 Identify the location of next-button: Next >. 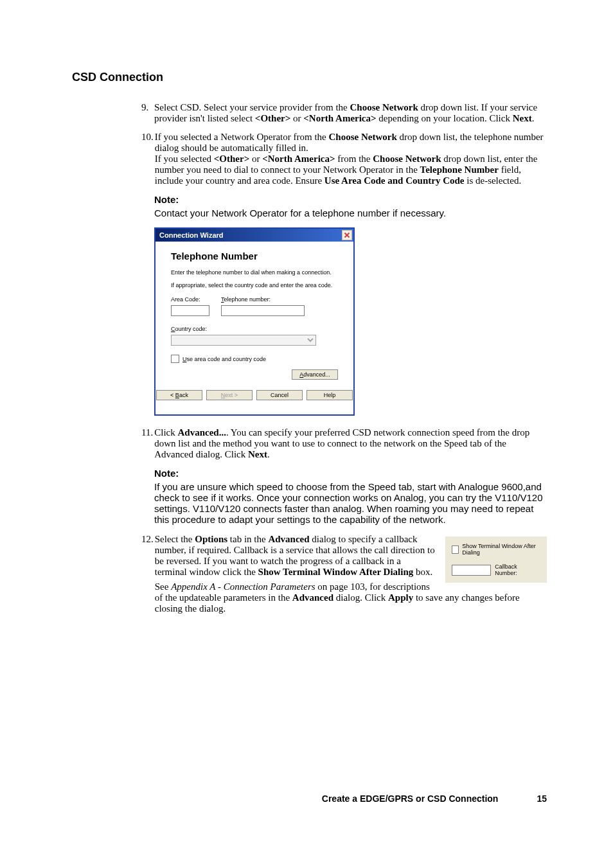
(229, 395).